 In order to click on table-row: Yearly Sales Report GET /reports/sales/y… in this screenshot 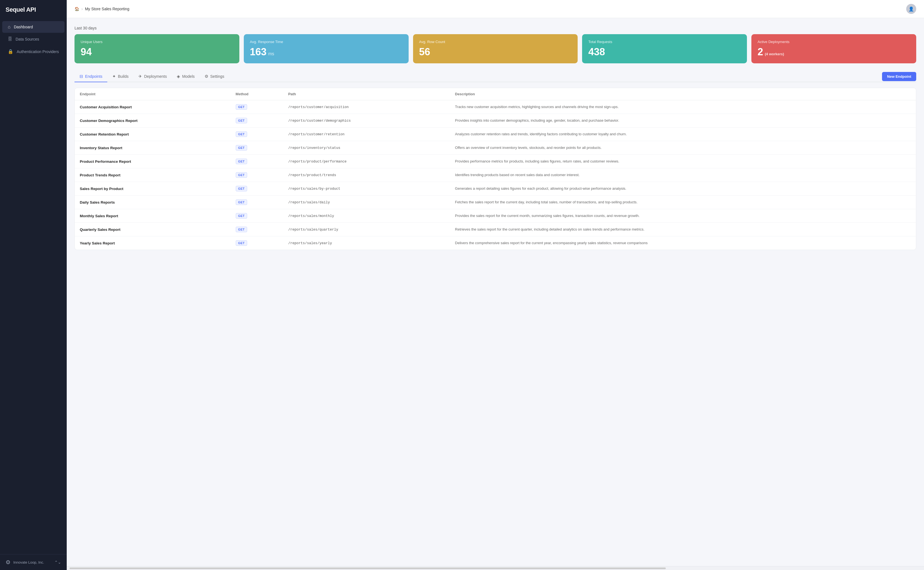, I will do `click(496, 243)`.